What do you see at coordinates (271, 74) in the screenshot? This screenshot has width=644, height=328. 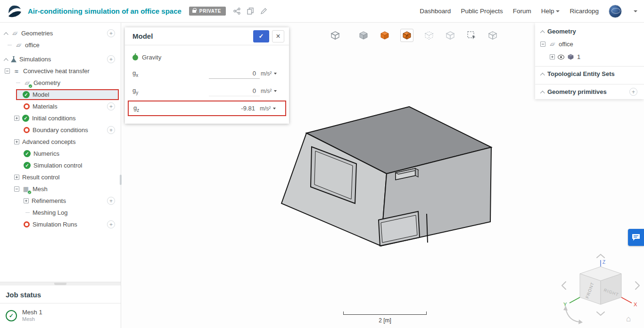 I see `gx-unit-dropdown: m/s²` at bounding box center [271, 74].